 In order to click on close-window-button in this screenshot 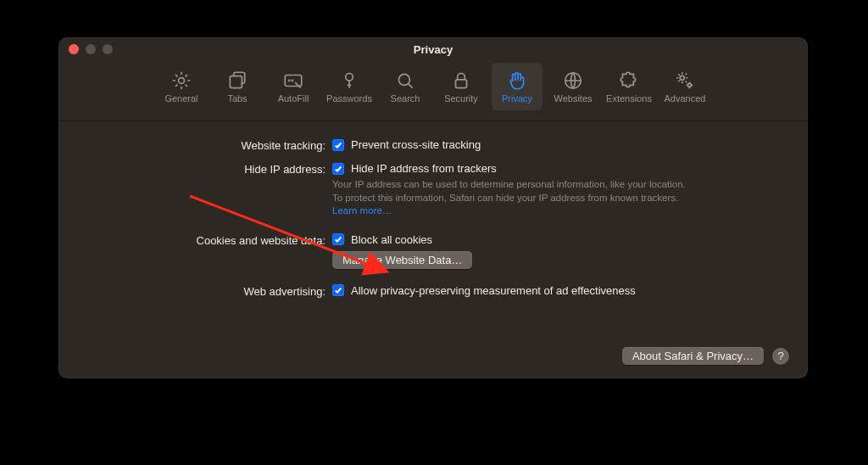, I will do `click(74, 49)`.